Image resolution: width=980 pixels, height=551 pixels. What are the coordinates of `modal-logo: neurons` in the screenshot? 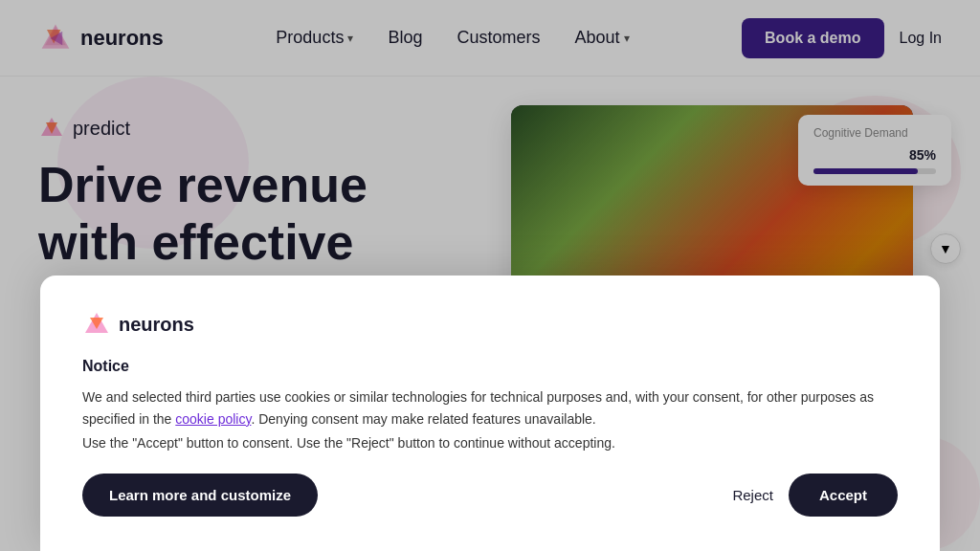 It's located at (490, 324).